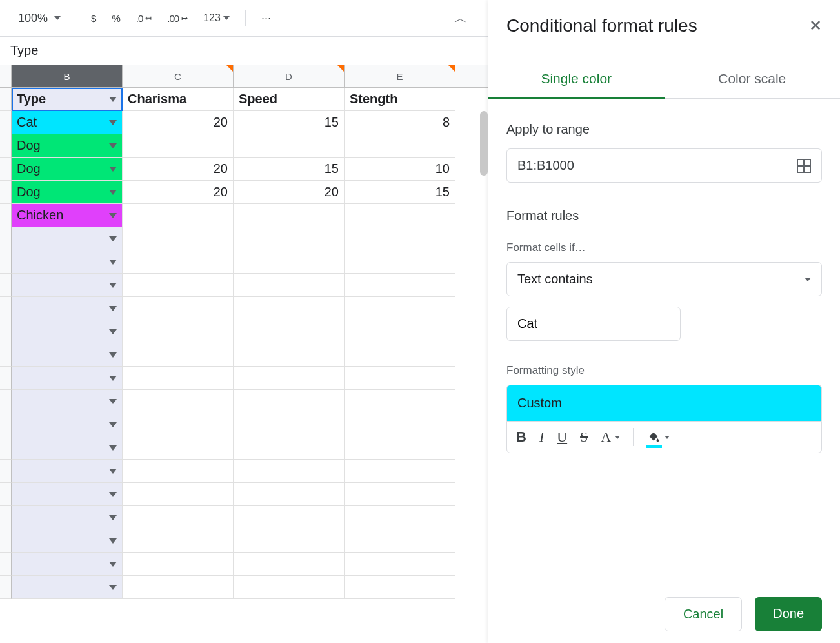 Image resolution: width=840 pixels, height=643 pixels. What do you see at coordinates (289, 192) in the screenshot?
I see `cell-d: 20` at bounding box center [289, 192].